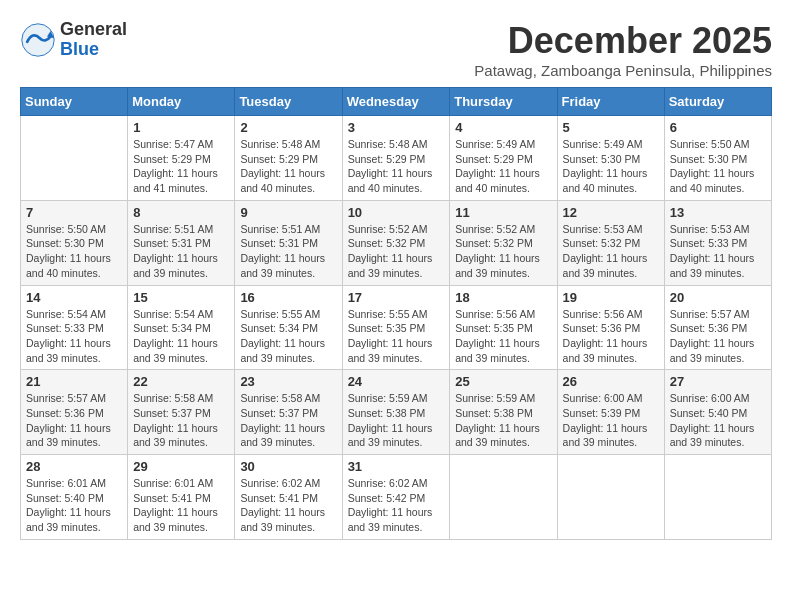  Describe the element at coordinates (182, 242) in the screenshot. I see `calendar-cell: 8Sunrise: 5:51 AMSunset: 5:31 PMDaylight…` at that location.